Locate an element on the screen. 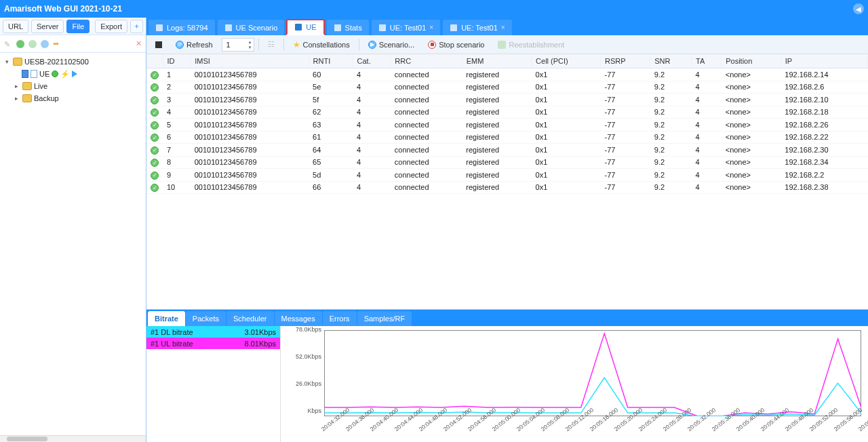 This screenshot has height=442, width=868. columns-button: ☷ is located at coordinates (271, 45).